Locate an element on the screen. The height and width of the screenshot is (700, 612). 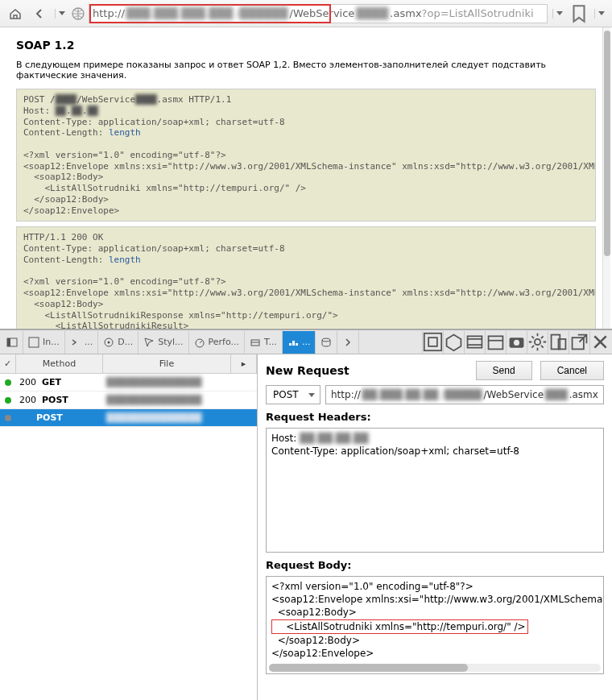
request-headers-label: Request Headers: is located at coordinates (435, 417).